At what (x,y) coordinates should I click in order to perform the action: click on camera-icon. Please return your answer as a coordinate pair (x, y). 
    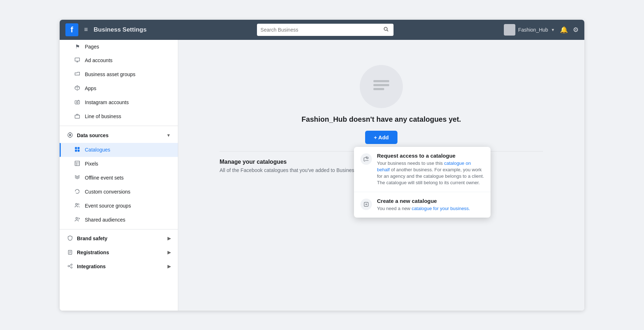
    Looking at the image, I should click on (77, 103).